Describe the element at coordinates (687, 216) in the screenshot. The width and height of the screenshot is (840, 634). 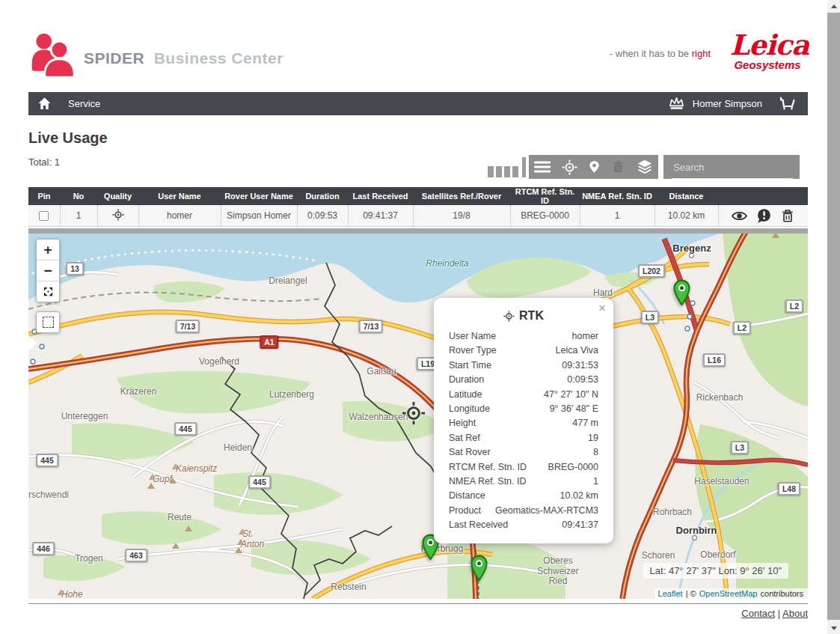
I see `distance-cell: 10.02 km` at that location.